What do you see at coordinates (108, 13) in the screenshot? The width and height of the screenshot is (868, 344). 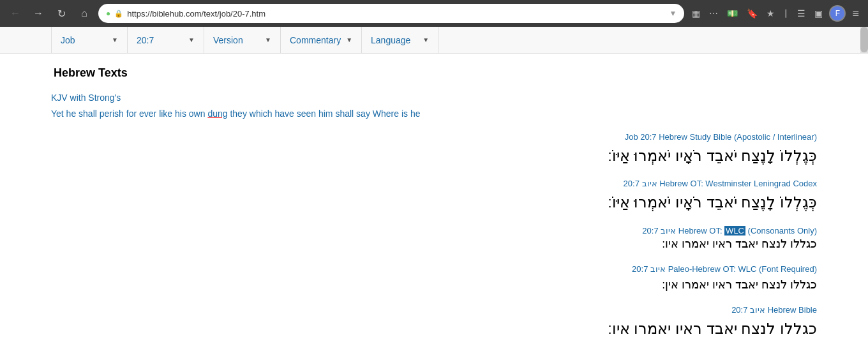 I see `shield-icon: ●` at bounding box center [108, 13].